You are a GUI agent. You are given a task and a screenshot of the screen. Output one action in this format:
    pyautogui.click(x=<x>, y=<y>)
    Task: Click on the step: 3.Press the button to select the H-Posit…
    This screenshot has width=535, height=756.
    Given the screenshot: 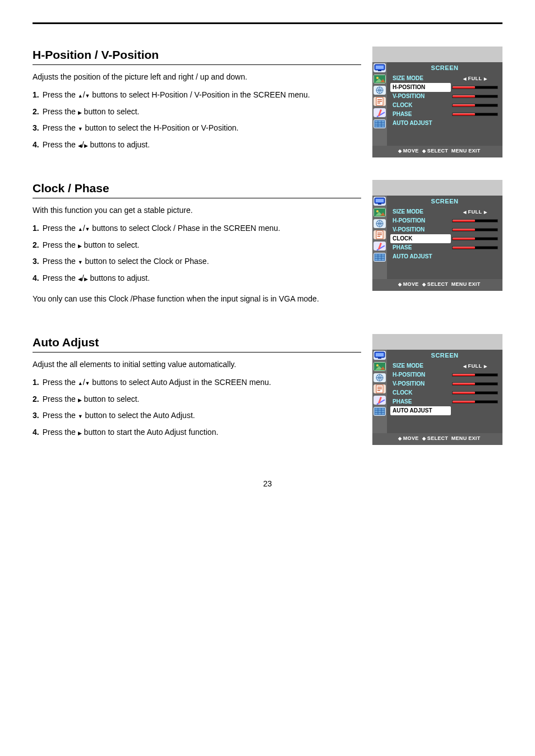 What is the action you would take?
    pyautogui.click(x=197, y=128)
    